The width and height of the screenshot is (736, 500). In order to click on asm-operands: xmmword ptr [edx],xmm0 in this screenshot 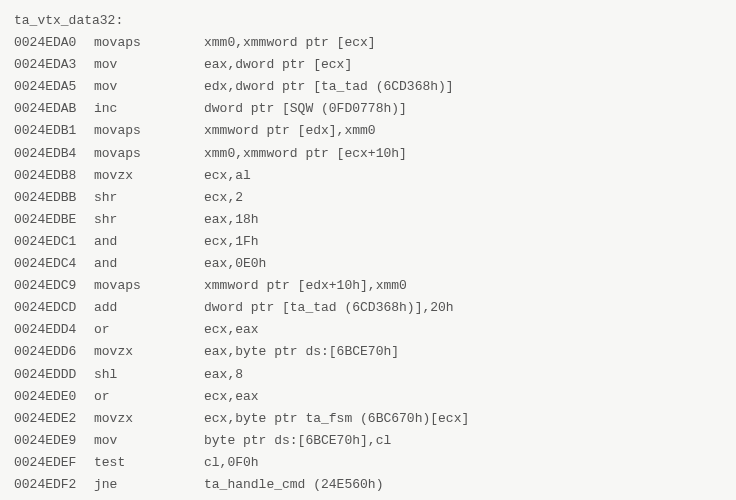, I will do `click(290, 131)`.